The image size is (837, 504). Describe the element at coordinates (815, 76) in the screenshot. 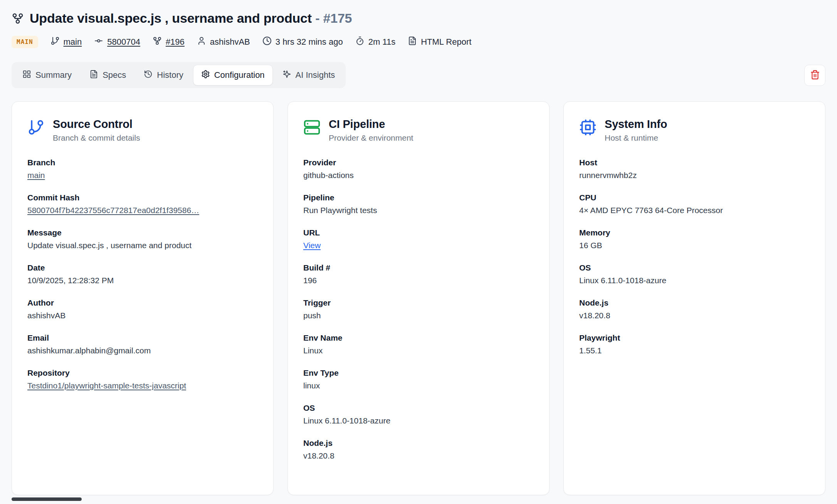

I see `trash-icon` at that location.